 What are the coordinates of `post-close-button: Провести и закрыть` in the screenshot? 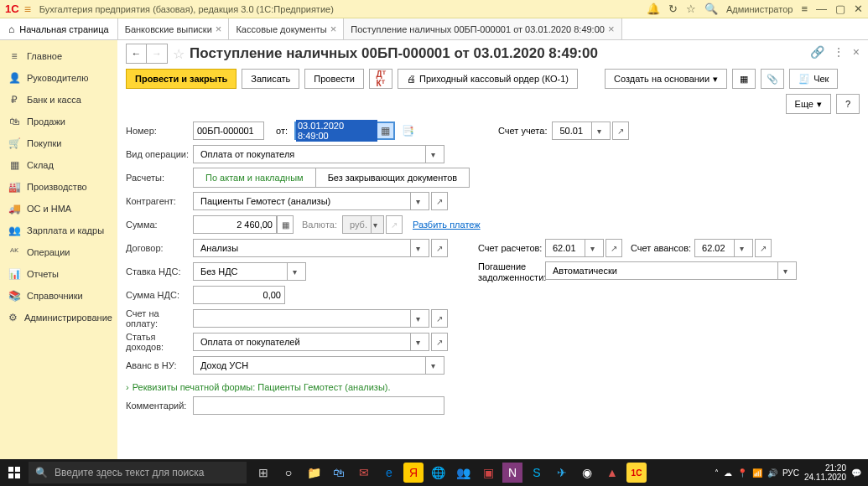 It's located at (181, 79).